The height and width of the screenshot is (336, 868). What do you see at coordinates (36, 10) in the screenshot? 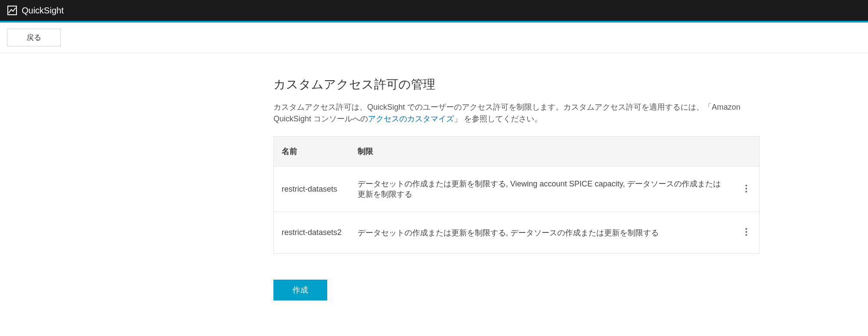
I see `app-logo: QuickSight` at bounding box center [36, 10].